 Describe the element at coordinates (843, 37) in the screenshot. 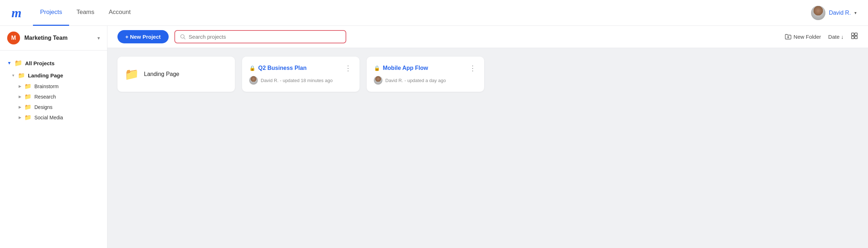

I see `sort-arrow-icon: ↓` at that location.